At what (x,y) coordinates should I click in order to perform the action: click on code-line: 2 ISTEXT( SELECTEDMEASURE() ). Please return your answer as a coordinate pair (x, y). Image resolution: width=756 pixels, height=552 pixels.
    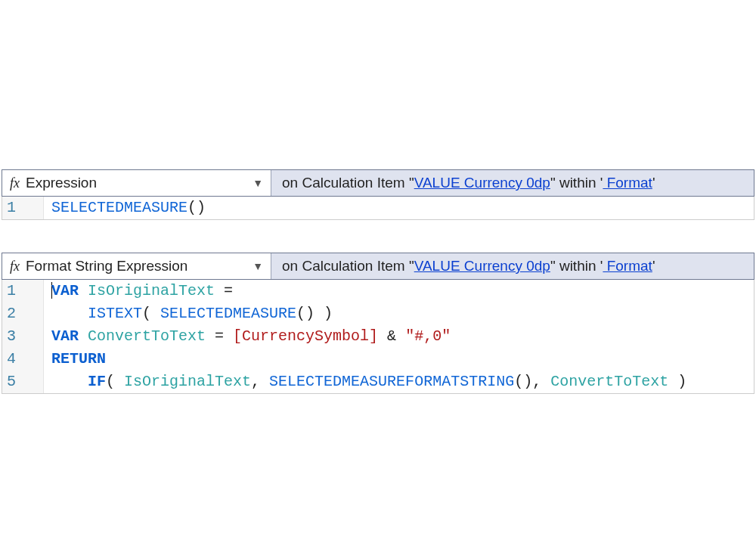
    Looking at the image, I should click on (378, 314).